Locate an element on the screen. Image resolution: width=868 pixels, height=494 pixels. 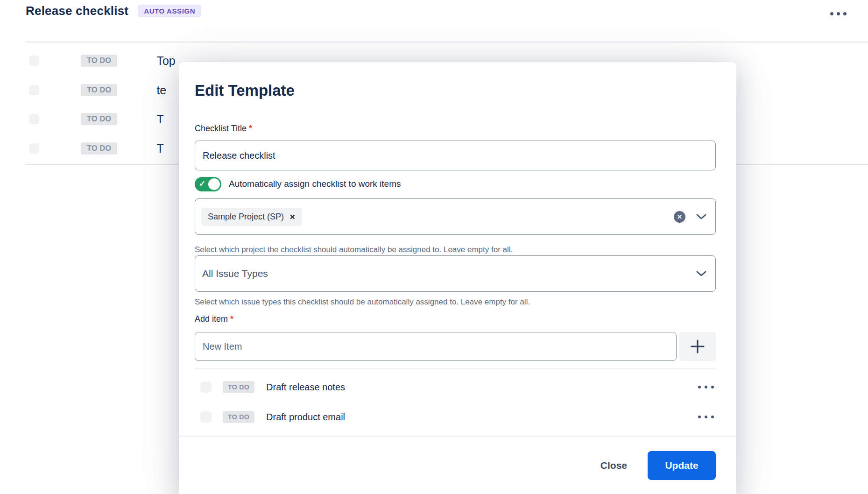
auto-assign-row: ✓ Automatically assign checklist to work… is located at coordinates (298, 184).